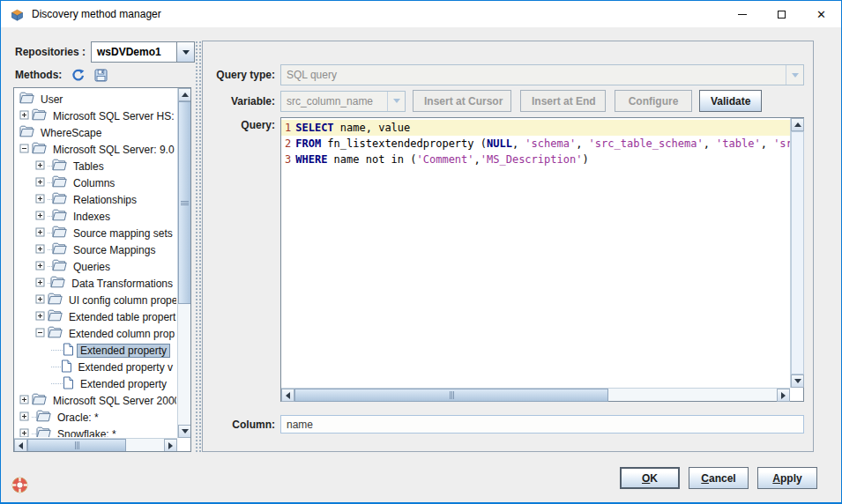  I want to click on tree-horizontal-scrollbar, so click(95, 444).